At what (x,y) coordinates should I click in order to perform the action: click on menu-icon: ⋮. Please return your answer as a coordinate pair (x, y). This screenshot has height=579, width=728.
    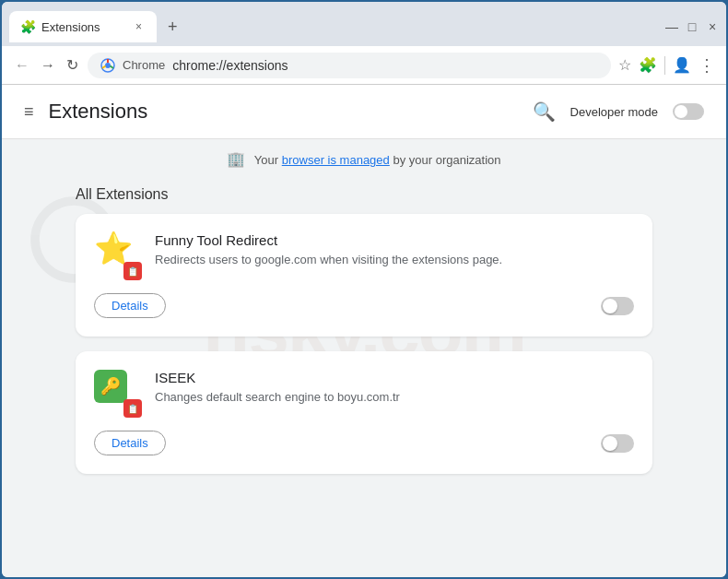
    Looking at the image, I should click on (707, 65).